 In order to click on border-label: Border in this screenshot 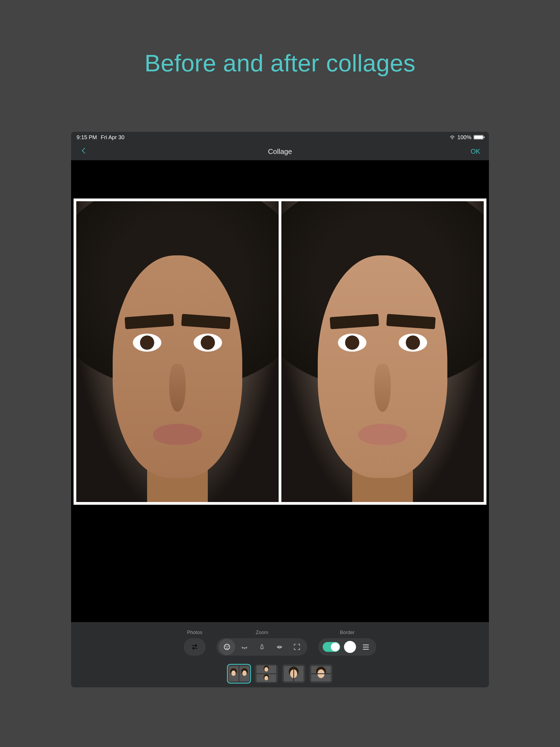, I will do `click(347, 633)`.